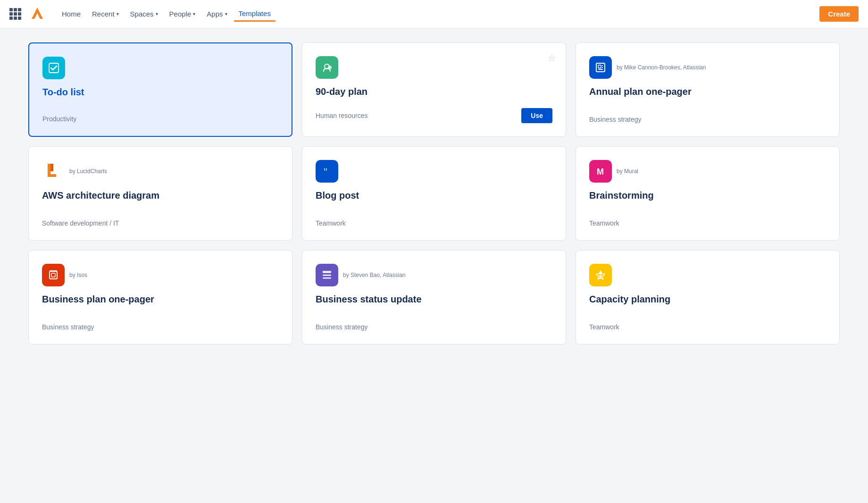 The height and width of the screenshot is (503, 868). Describe the element at coordinates (552, 58) in the screenshot. I see `favorite-star: ☆` at that location.